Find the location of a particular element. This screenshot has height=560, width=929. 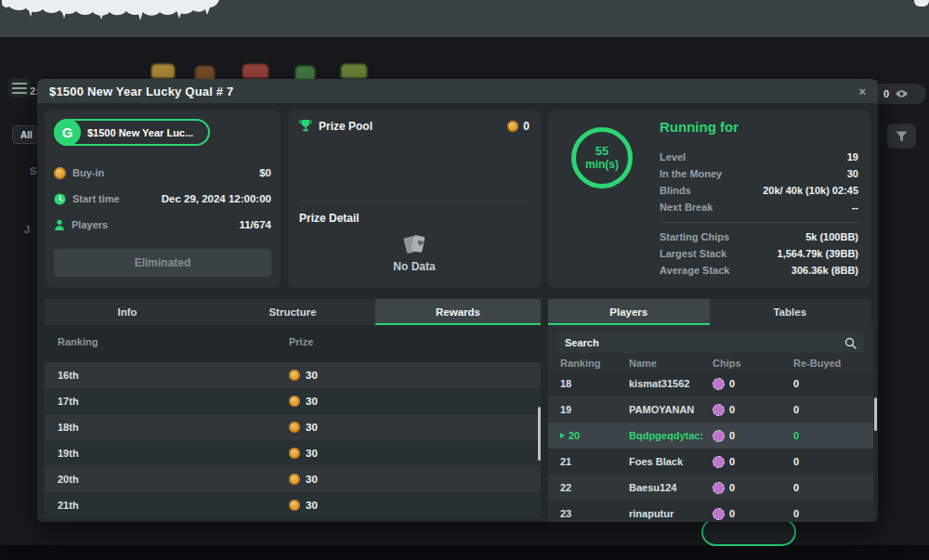

search-icon is located at coordinates (851, 344).